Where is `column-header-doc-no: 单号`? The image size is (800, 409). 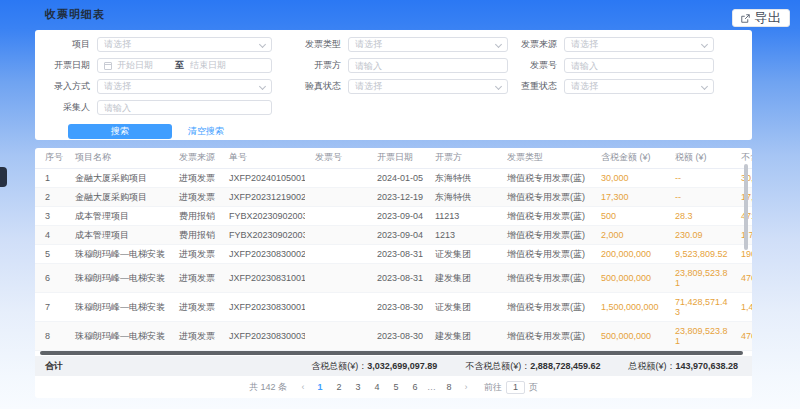
column-header-doc-no: 单号 is located at coordinates (262, 158).